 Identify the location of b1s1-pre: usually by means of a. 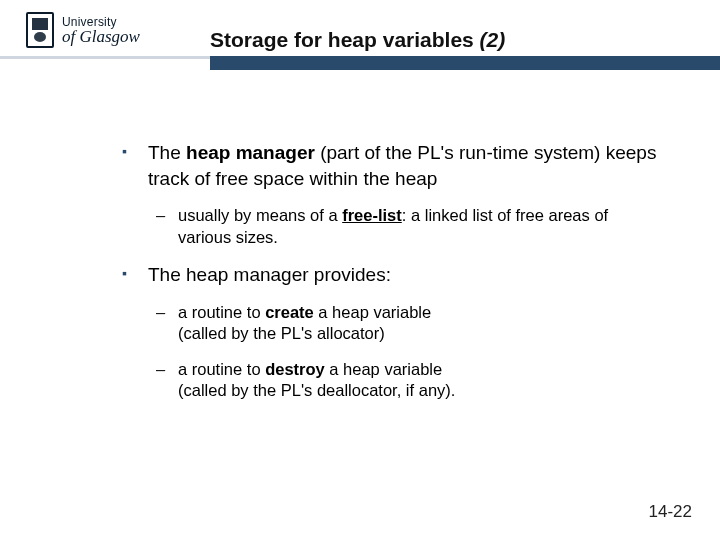
(260, 215).